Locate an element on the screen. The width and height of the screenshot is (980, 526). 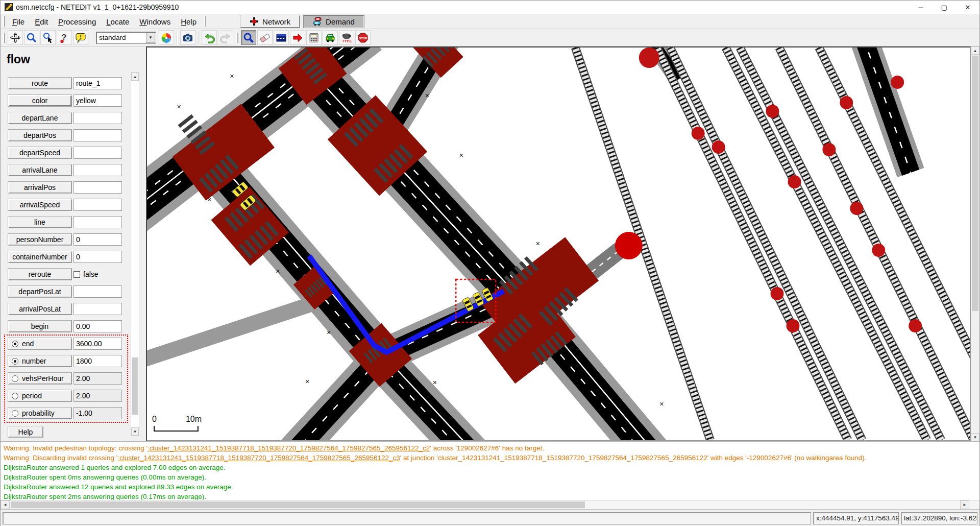
attribute-input-number is located at coordinates (98, 361).